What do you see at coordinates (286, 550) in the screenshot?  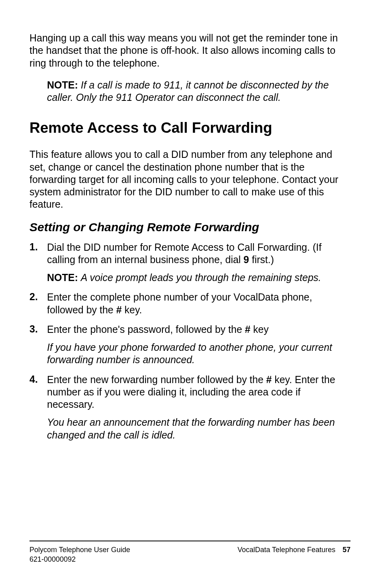 I see `footer-chapter-title: VocalData Telephone Features` at bounding box center [286, 550].